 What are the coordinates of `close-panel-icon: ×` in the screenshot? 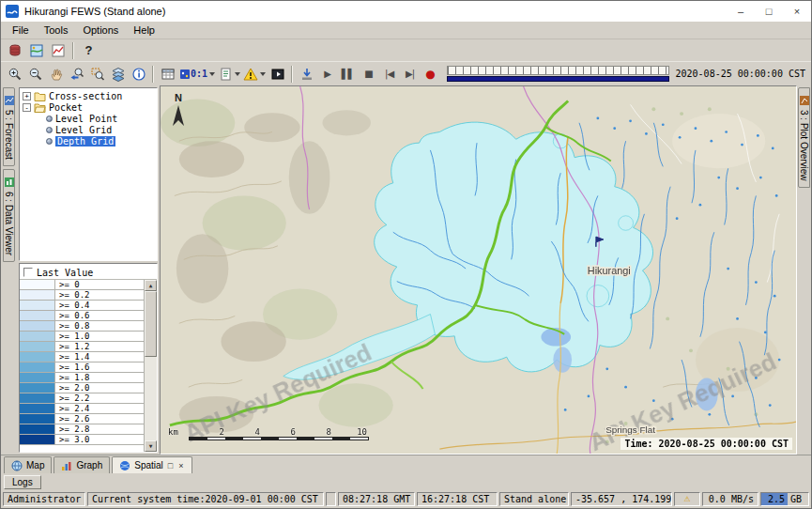 It's located at (180, 466).